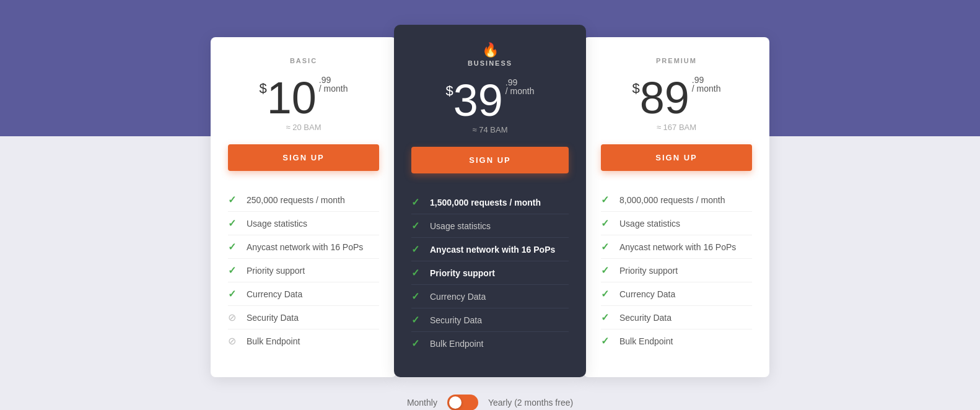  Describe the element at coordinates (676, 270) in the screenshot. I see `premium-features-list: ✓ 8,000,000 requests / month ✓ Usage sta…` at that location.